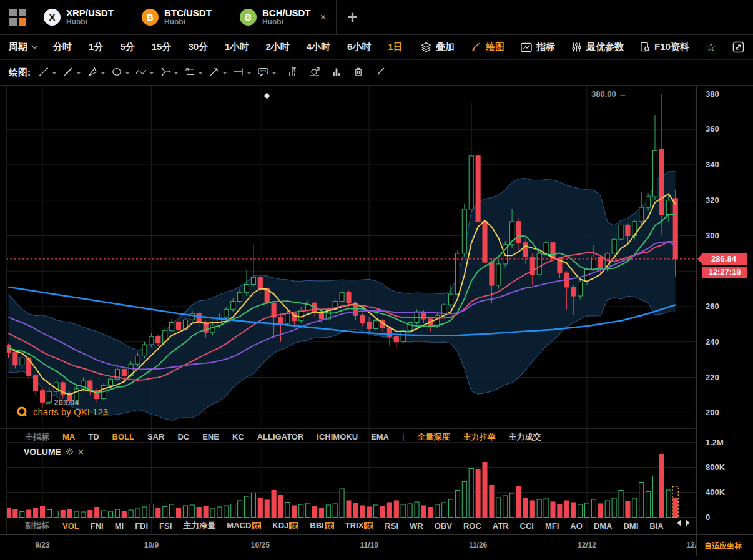  I want to click on scroll-left-icon, so click(679, 523).